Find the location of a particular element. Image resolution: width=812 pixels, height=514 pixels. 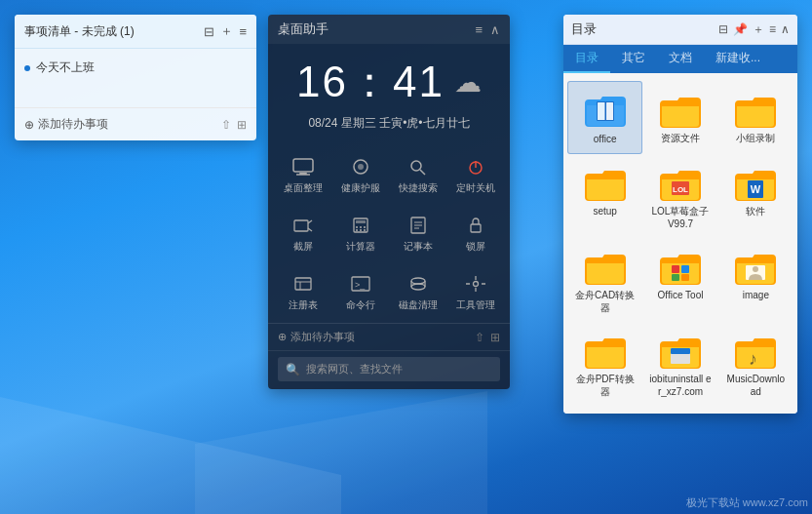

fm-icon-resources is located at coordinates (680, 110).